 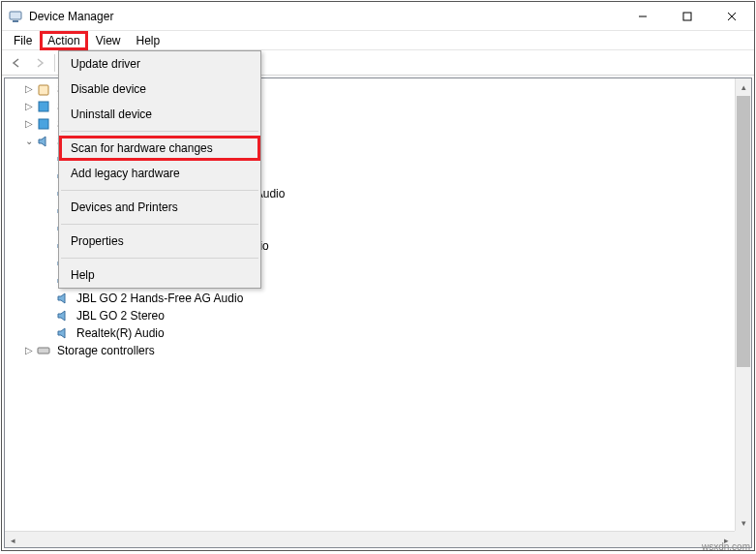 I want to click on scrollbar-horizontal: ◂ ▸, so click(x=370, y=539).